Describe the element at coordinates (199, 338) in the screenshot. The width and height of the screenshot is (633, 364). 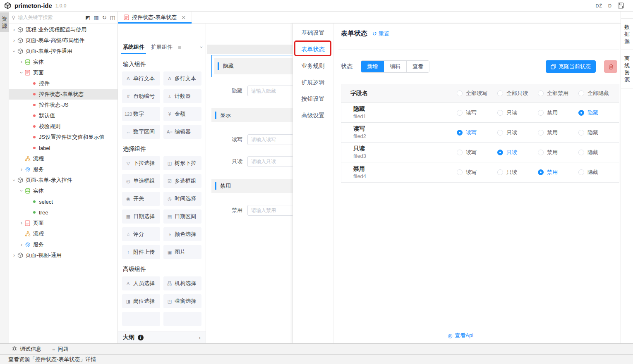
I see `chevron-right-icon: ›` at that location.